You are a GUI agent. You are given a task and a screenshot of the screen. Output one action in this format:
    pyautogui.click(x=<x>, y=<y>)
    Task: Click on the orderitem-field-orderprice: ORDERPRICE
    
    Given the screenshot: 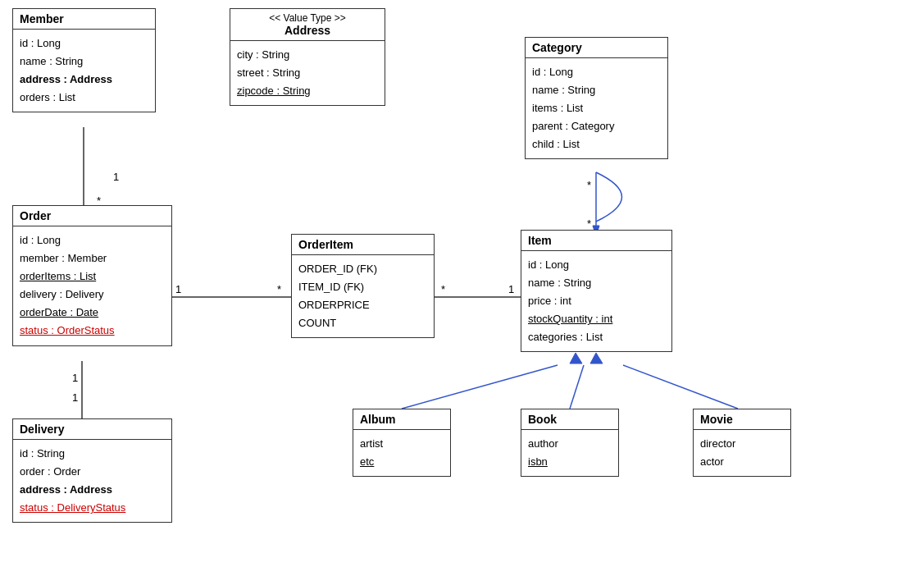 What is the action you would take?
    pyautogui.click(x=362, y=305)
    